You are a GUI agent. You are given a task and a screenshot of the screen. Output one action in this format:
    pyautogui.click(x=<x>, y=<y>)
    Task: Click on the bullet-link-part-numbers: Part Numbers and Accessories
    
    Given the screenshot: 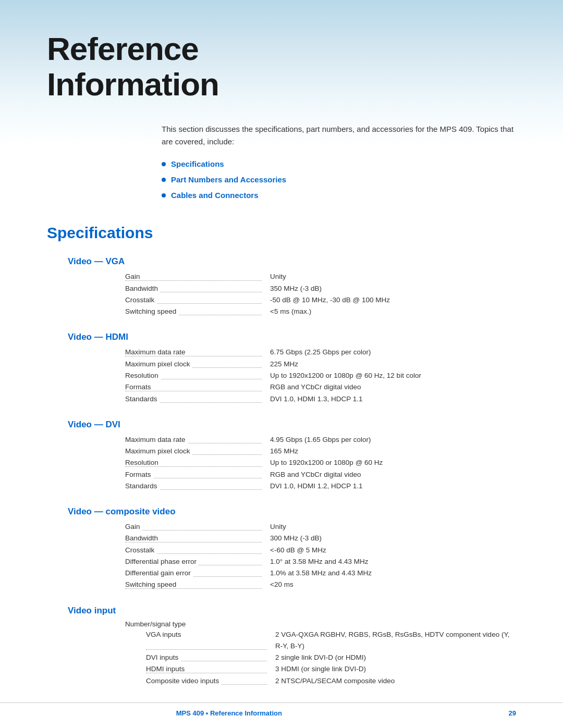 What is the action you would take?
    pyautogui.click(x=228, y=180)
    